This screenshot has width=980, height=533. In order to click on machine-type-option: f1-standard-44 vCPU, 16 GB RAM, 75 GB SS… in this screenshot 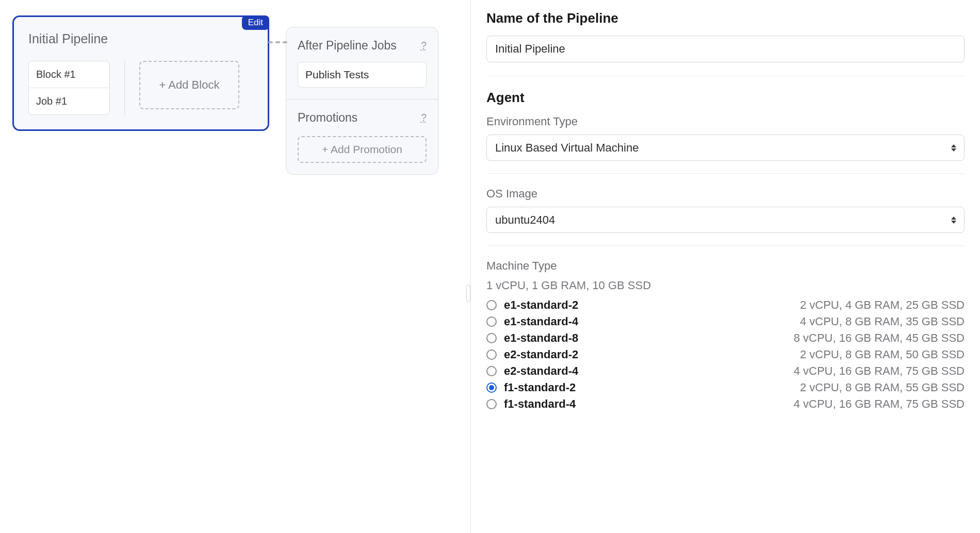, I will do `click(725, 404)`.